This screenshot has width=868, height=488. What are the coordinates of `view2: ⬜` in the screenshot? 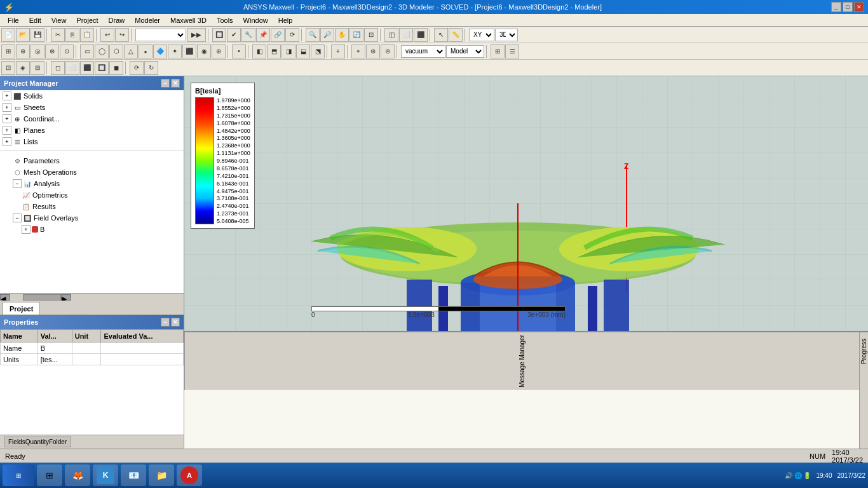 It's located at (406, 35).